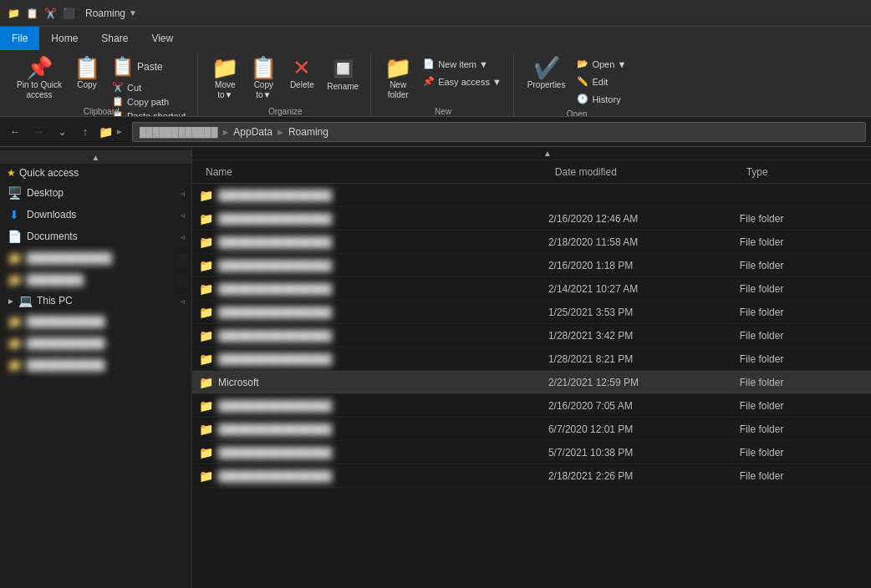  I want to click on folder-breadcrumb-icon: 📁, so click(105, 132).